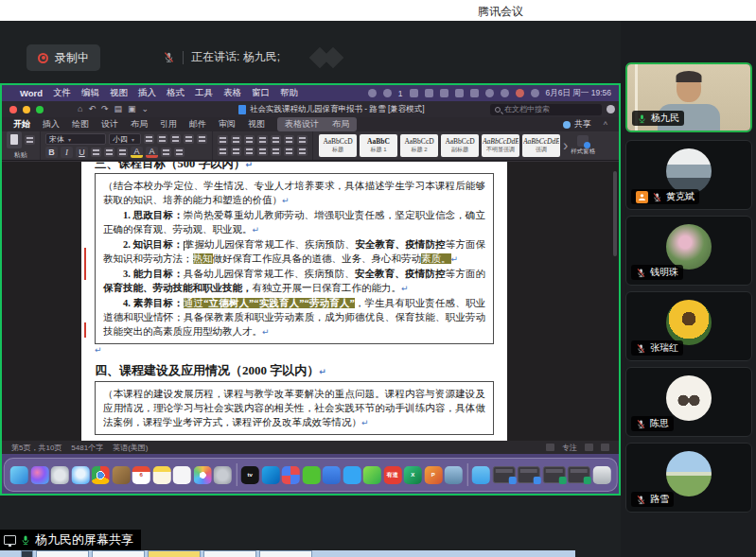  What do you see at coordinates (92, 110) in the screenshot?
I see `undo-icon: ↶` at bounding box center [92, 110].